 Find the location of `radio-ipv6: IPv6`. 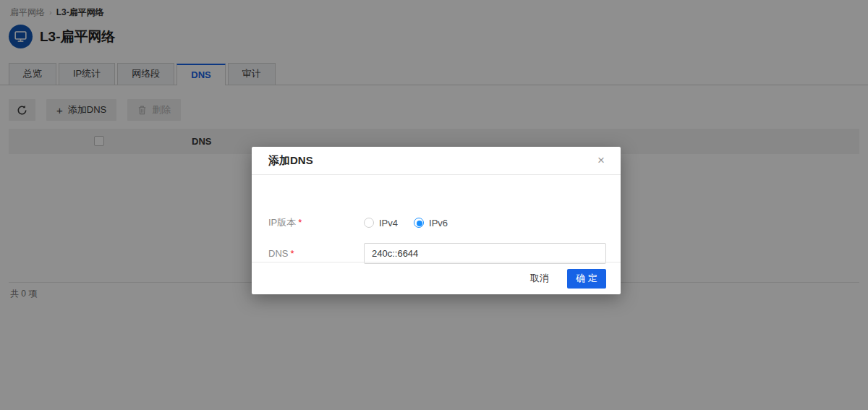

radio-ipv6: IPv6 is located at coordinates (431, 223).